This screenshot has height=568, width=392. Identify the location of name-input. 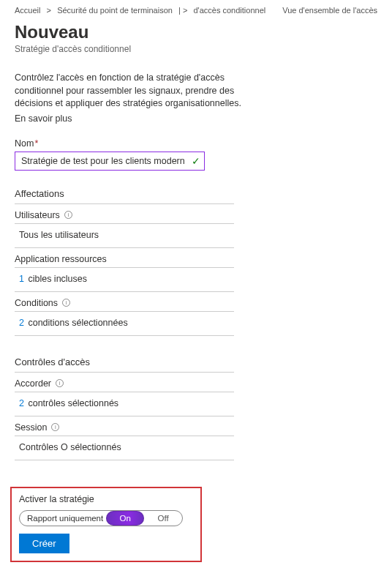
(110, 161).